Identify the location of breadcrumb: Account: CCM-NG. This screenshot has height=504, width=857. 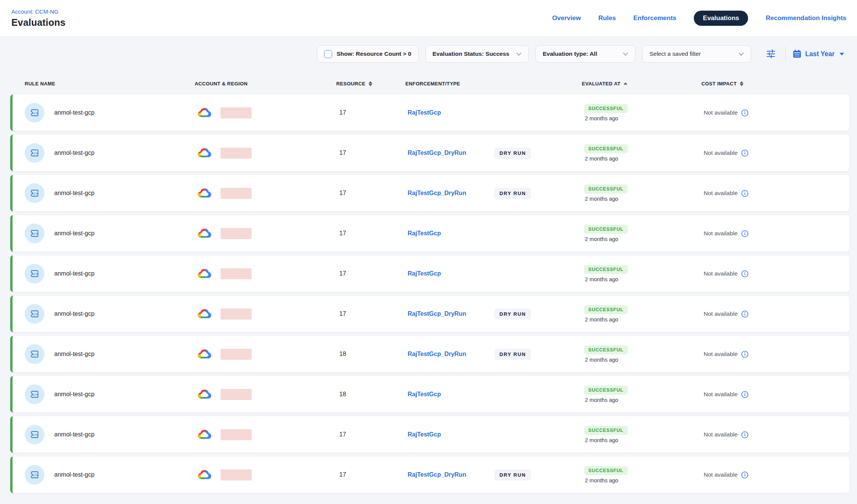
(39, 11).